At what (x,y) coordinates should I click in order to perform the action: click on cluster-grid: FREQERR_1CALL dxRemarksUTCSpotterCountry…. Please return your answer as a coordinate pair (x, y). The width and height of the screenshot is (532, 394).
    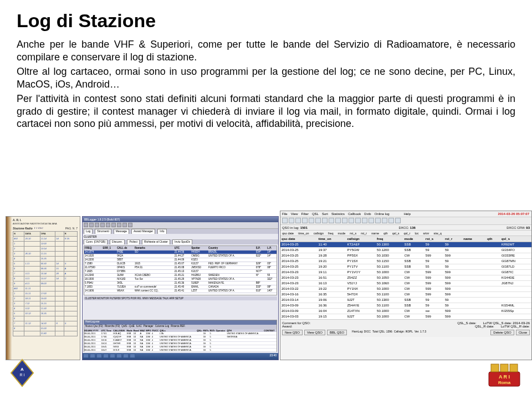
    Looking at the image, I should click on (181, 270).